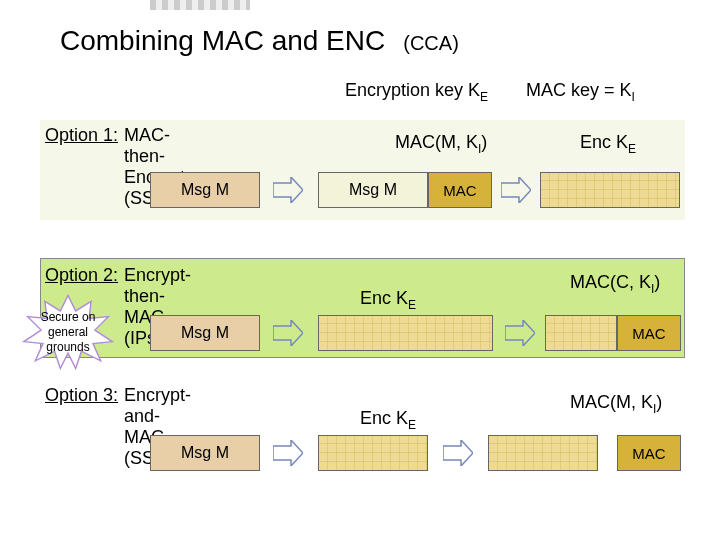 This screenshot has height=540, width=720. What do you see at coordinates (205, 190) in the screenshot?
I see `o1-msg-m-1: Msg M` at bounding box center [205, 190].